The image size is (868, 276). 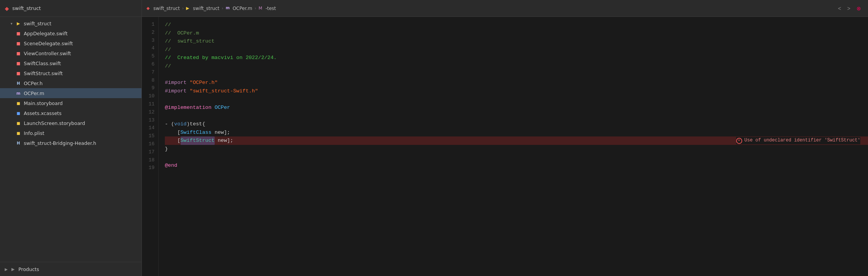 I want to click on ln-6: 6, so click(x=150, y=64).